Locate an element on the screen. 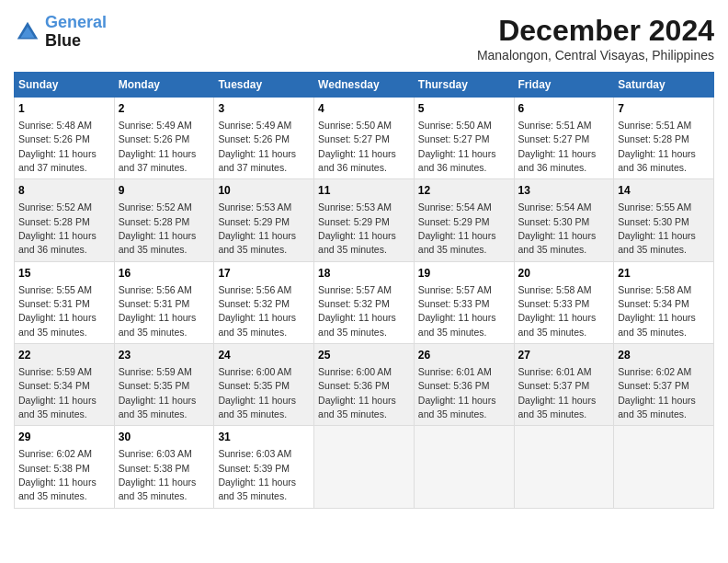 The height and width of the screenshot is (563, 728). day-number: 17 is located at coordinates (264, 274).